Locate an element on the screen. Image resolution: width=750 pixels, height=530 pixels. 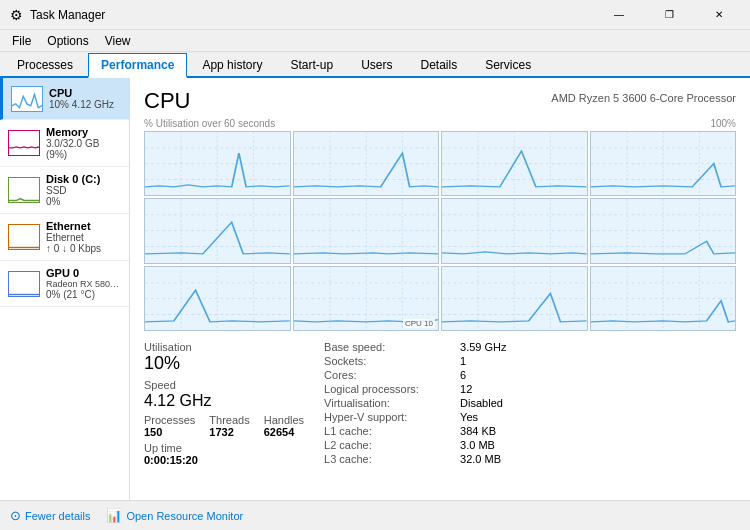
sockets-row: Sockets: 1 is located at coordinates (415, 361).